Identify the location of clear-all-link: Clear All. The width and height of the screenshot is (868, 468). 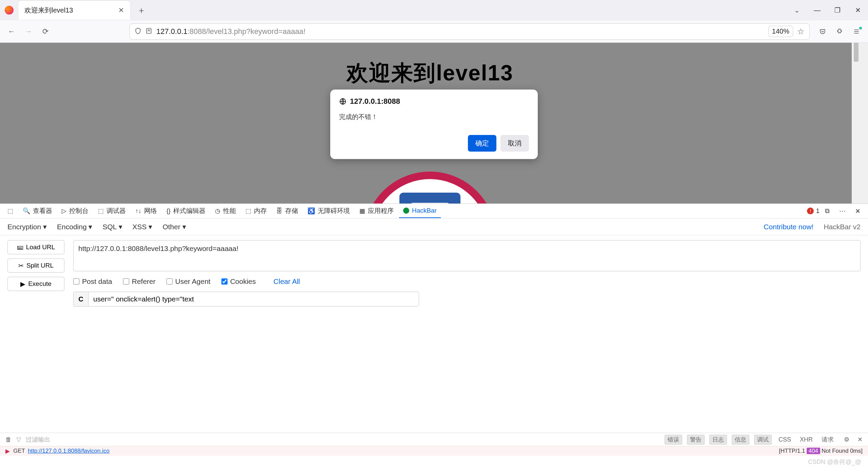
(287, 281).